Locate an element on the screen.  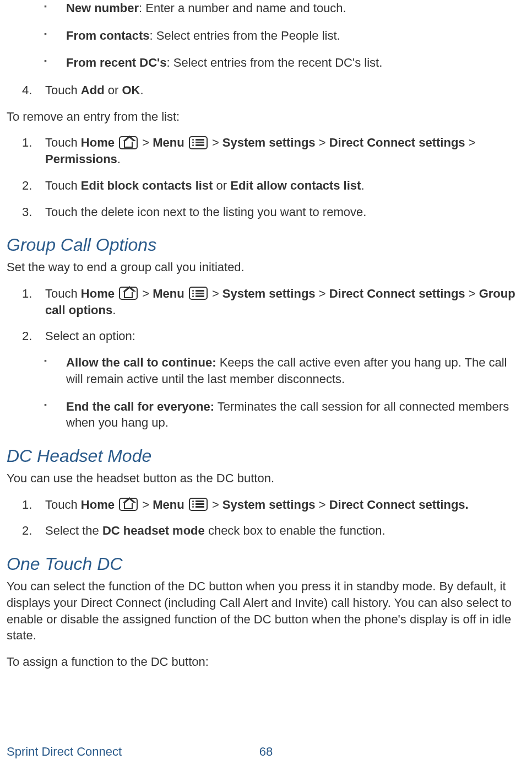
remove-step-3: 3. Touch the delete icon next to the lis… is located at coordinates (274, 212).